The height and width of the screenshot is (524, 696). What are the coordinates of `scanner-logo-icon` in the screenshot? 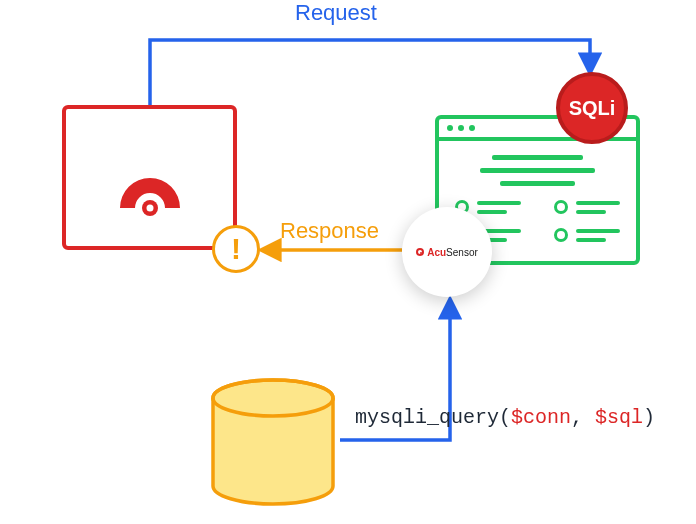 It's located at (150, 188).